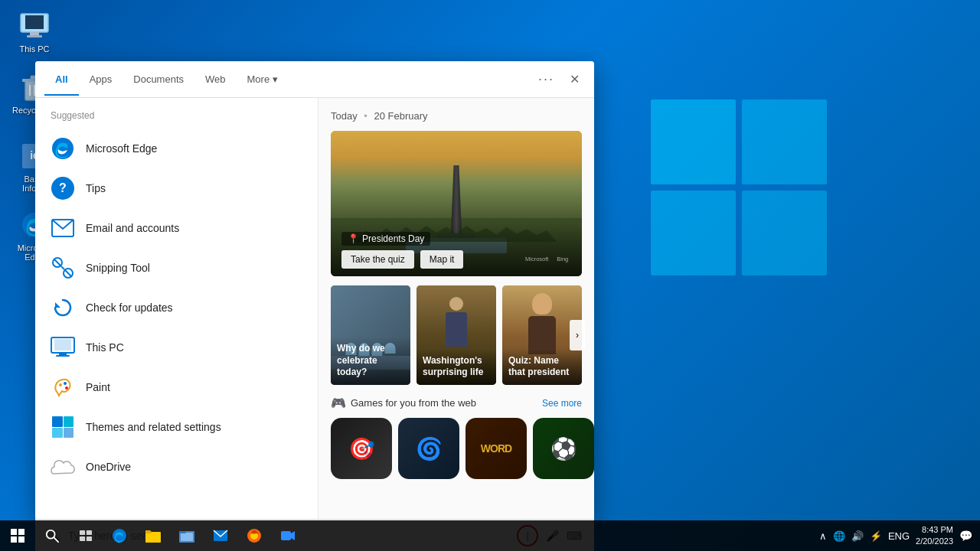  Describe the element at coordinates (564, 448) in the screenshot. I see `game-4-icon: ⚽` at that location.